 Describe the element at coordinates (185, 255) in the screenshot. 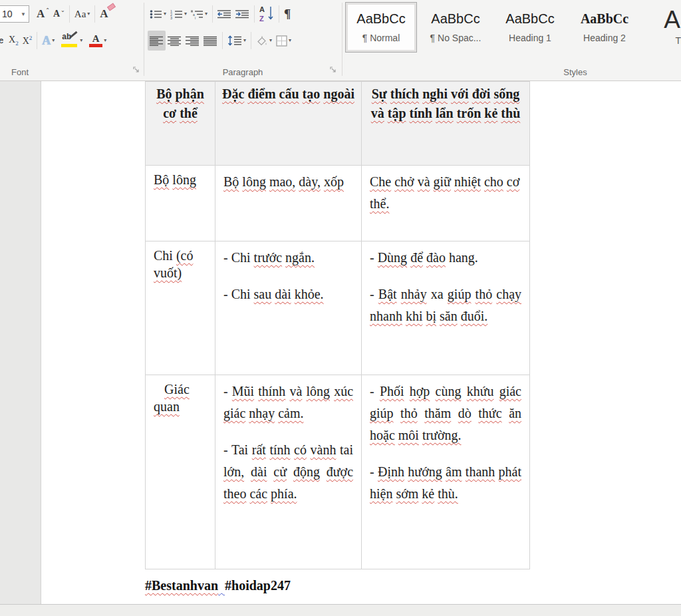

I see `doc-word: (có` at that location.